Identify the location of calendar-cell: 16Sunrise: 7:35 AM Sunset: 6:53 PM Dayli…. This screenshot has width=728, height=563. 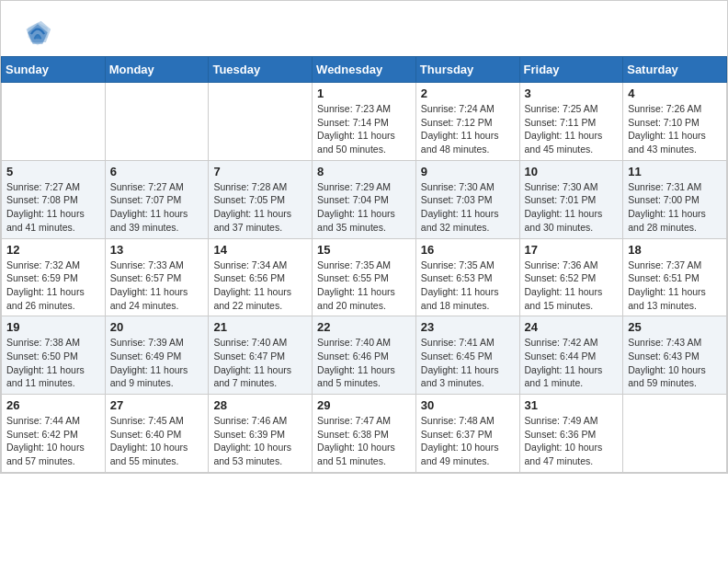
(467, 278).